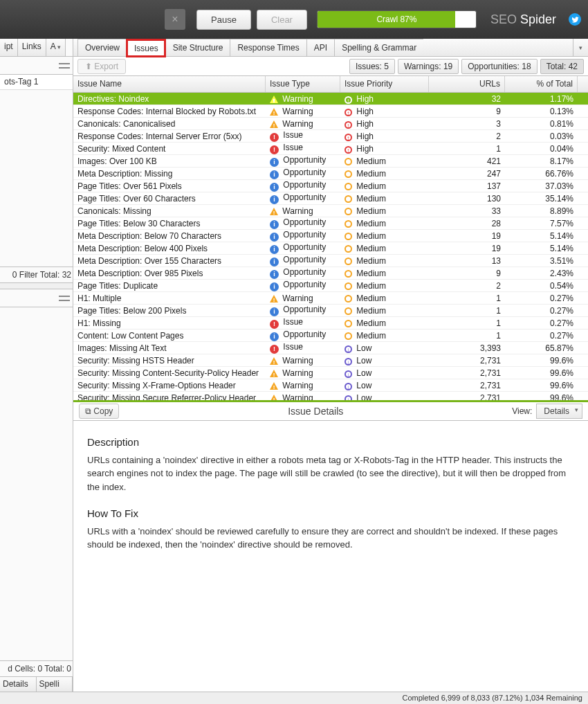  I want to click on crawl-progress-label: Crawl 87%, so click(397, 19).